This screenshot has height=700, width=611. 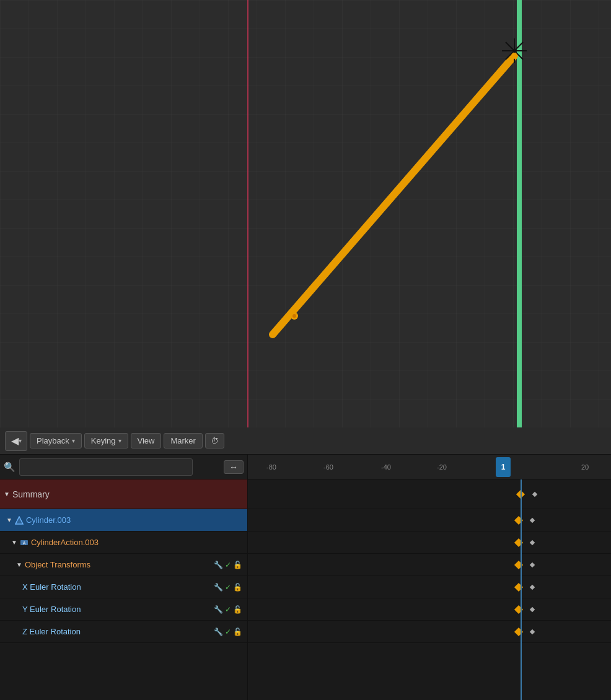 What do you see at coordinates (118, 632) in the screenshot?
I see `z-euler-label: Z Euler Rotation` at bounding box center [118, 632].